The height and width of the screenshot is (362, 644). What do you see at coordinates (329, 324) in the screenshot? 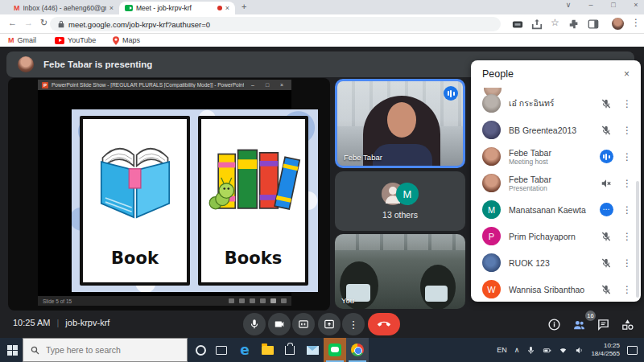
I see `present-button` at bounding box center [329, 324].